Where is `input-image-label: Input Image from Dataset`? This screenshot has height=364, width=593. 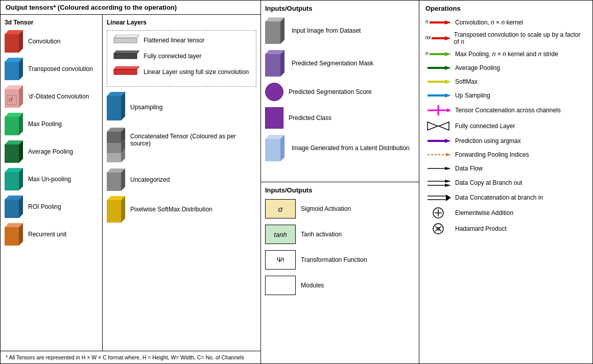 input-image-label: Input Image from Dataset is located at coordinates (326, 31).